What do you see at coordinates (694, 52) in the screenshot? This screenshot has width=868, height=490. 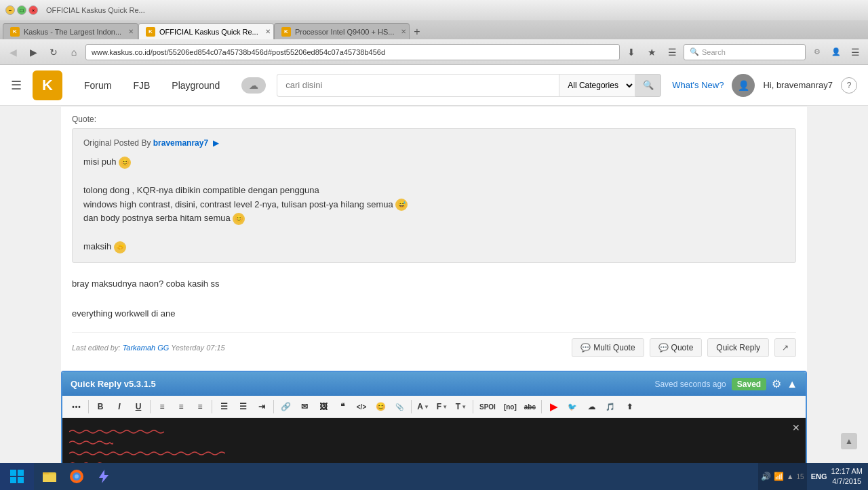 I see `search-icon: 🔍` at bounding box center [694, 52].